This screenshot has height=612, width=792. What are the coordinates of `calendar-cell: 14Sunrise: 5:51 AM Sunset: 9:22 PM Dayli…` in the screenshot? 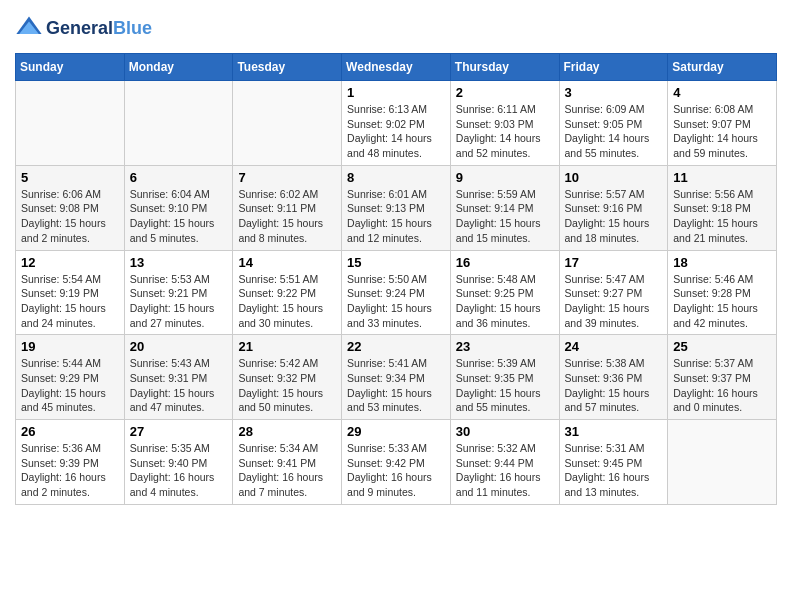 It's located at (288, 292).